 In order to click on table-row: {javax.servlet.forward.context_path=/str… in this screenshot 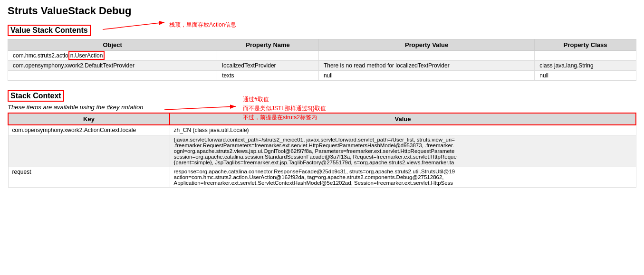, I will do `click(322, 151)`.